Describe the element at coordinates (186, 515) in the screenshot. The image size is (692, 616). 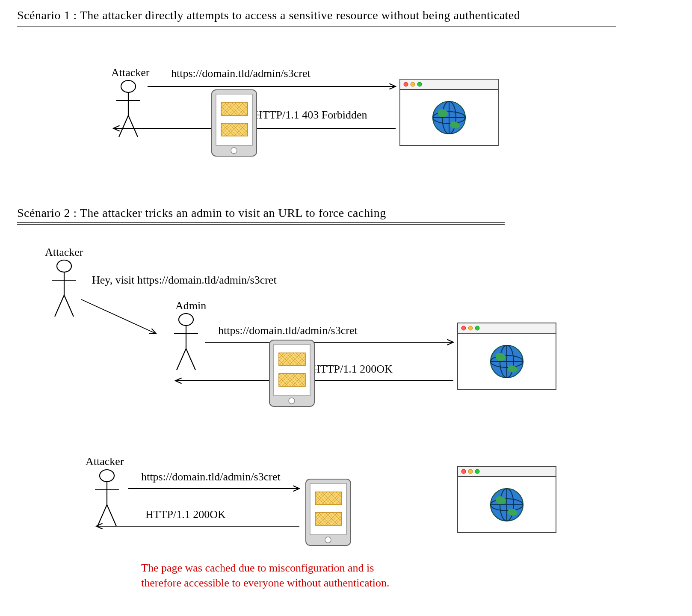
I see `attacker2-response-status: HTTP/1.1 200OK` at that location.